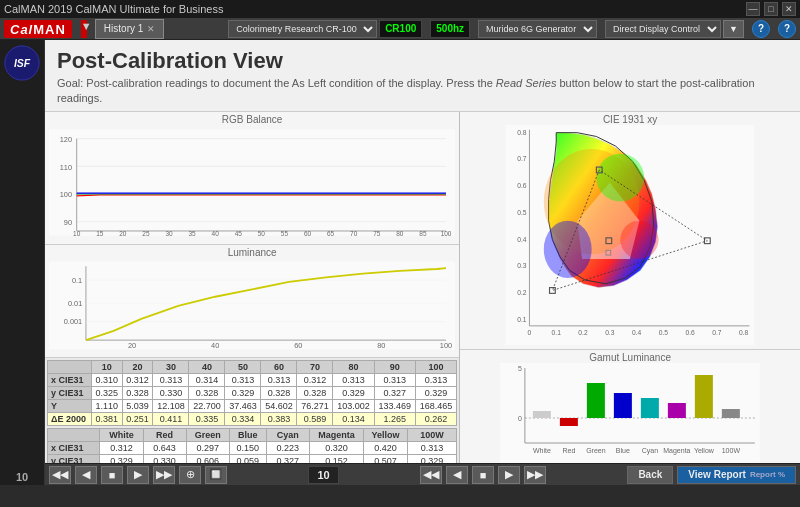  What do you see at coordinates (138, 475) in the screenshot?
I see `next-button: ▶` at bounding box center [138, 475].